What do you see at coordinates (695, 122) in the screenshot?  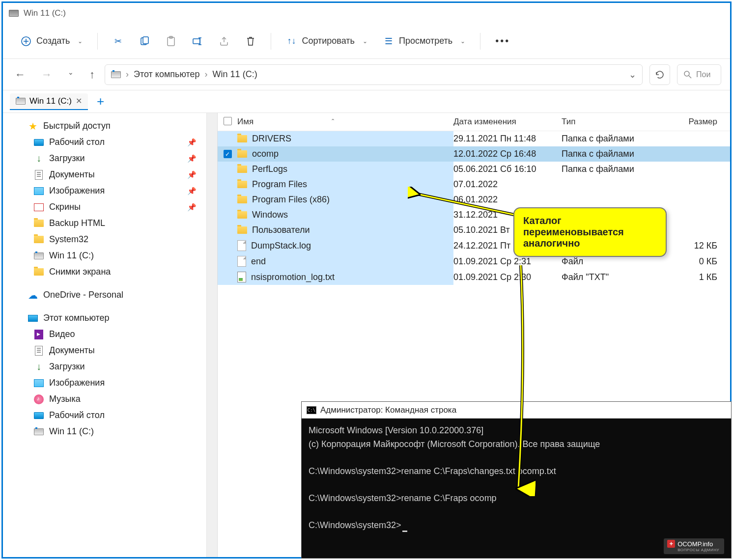 I see `column-size: Размер` at bounding box center [695, 122].